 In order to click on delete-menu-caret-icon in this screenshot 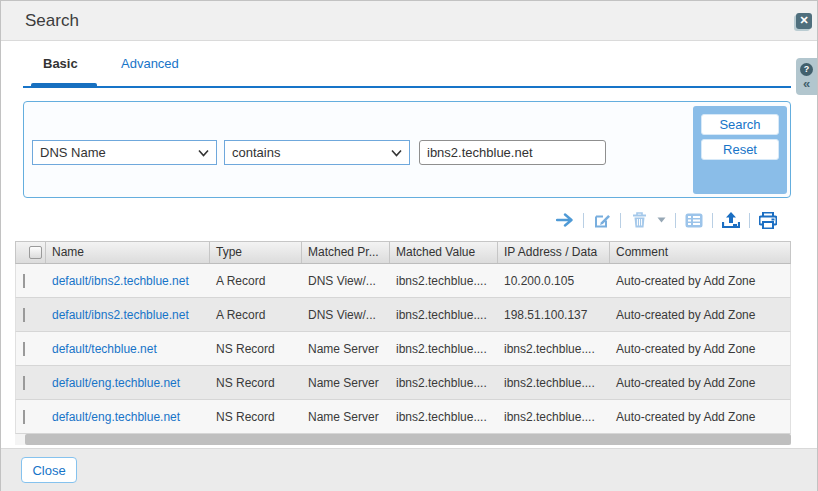, I will do `click(662, 220)`.